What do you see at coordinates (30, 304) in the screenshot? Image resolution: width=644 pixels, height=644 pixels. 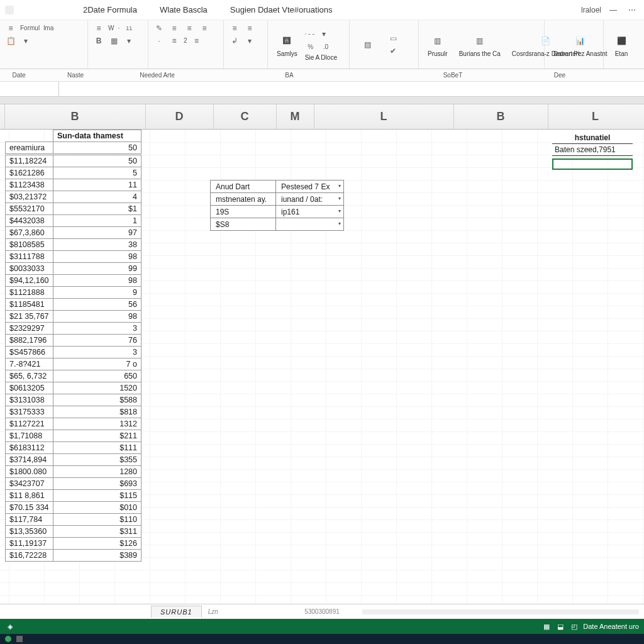 I see `cell: $1185481` at bounding box center [30, 304].